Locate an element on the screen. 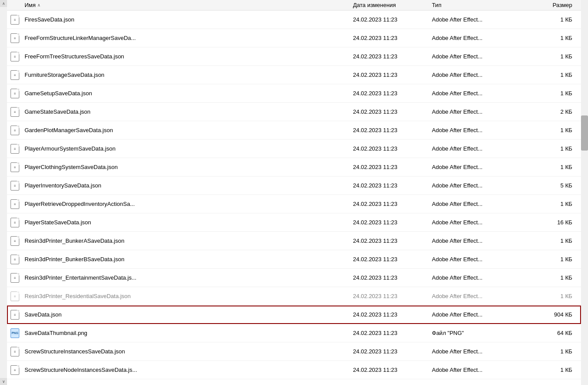 Image resolution: width=588 pixels, height=385 pixels. col-header-name: Имя ∧ is located at coordinates (189, 5).